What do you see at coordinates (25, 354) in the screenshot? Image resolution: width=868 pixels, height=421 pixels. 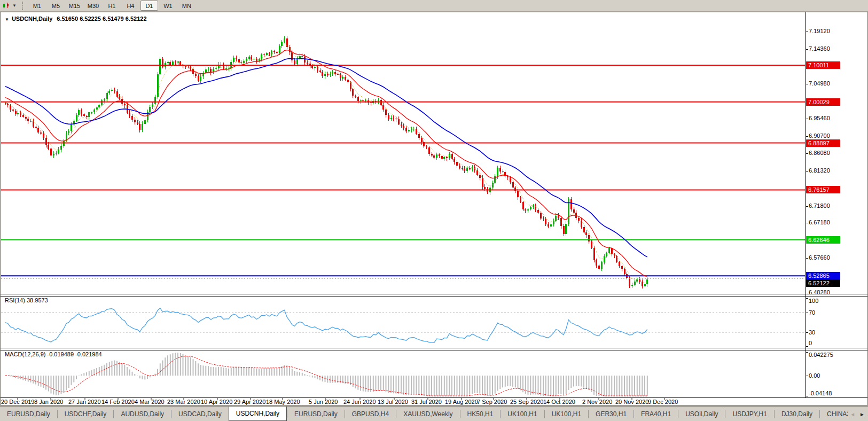 I see `macd-name: MACD(12,26,9)` at bounding box center [25, 354].